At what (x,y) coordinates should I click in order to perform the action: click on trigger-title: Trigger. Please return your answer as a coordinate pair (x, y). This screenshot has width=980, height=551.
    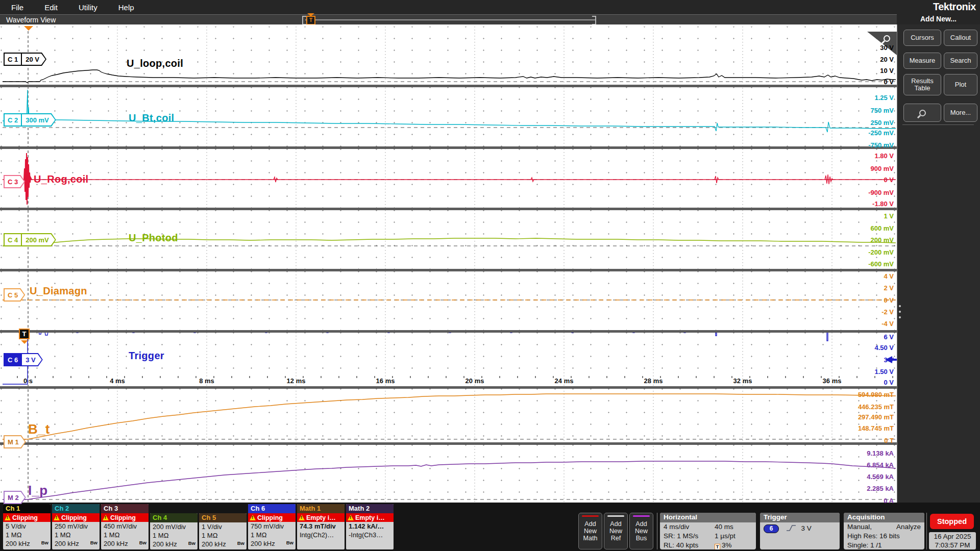
    Looking at the image, I should click on (800, 517).